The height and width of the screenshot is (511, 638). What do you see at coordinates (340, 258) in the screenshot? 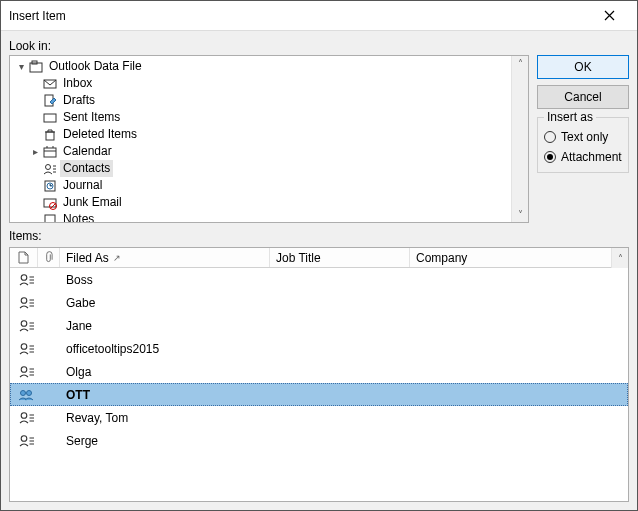
I see `col-job-title: Job Title` at bounding box center [340, 258].